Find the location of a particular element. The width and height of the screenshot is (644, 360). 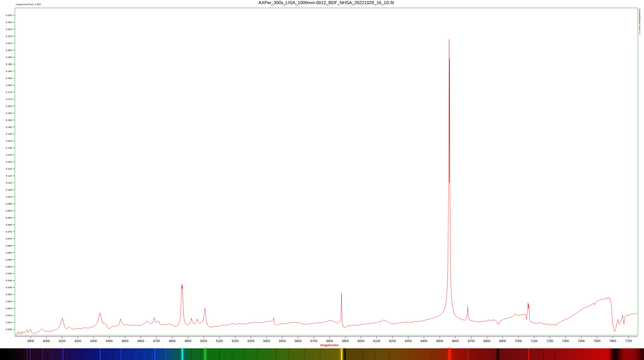

x-tick-label: 4400 is located at coordinates (109, 341).